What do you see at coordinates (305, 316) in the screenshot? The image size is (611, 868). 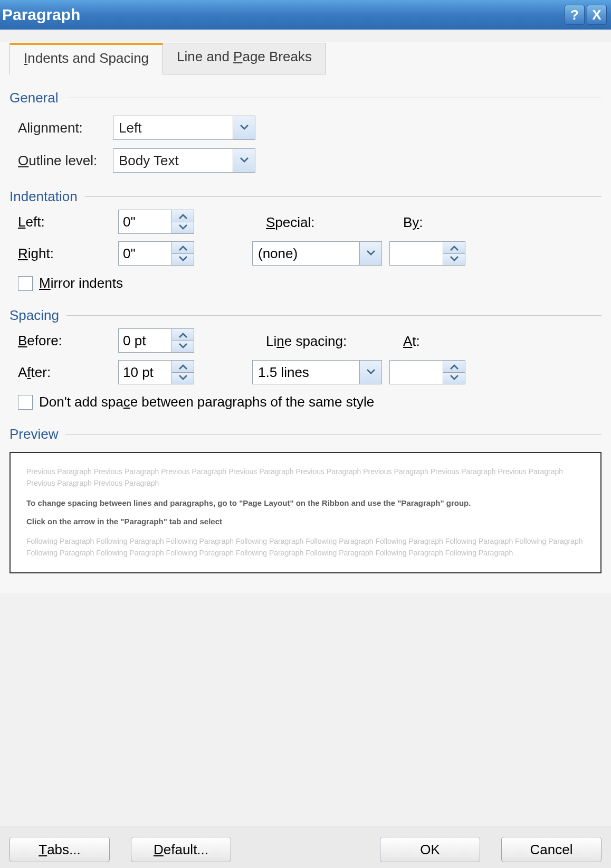 I see `group-spacing: Spacing` at bounding box center [305, 316].